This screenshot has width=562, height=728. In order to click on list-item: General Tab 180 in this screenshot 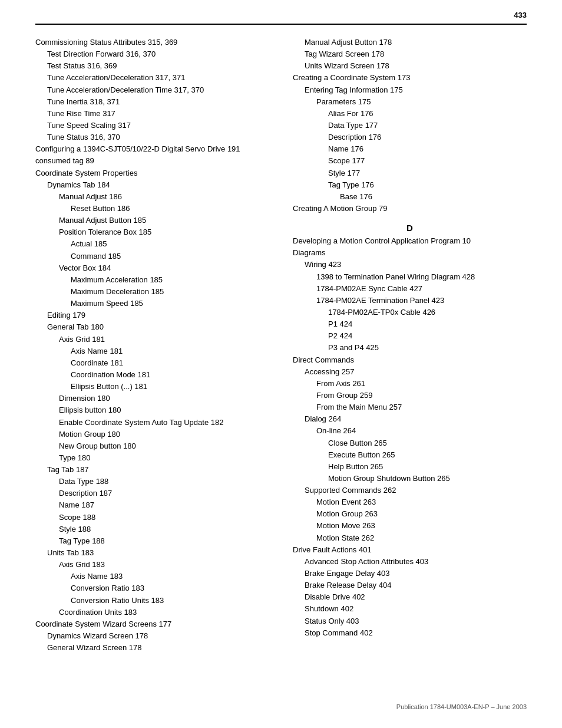, I will do `click(158, 327)`.